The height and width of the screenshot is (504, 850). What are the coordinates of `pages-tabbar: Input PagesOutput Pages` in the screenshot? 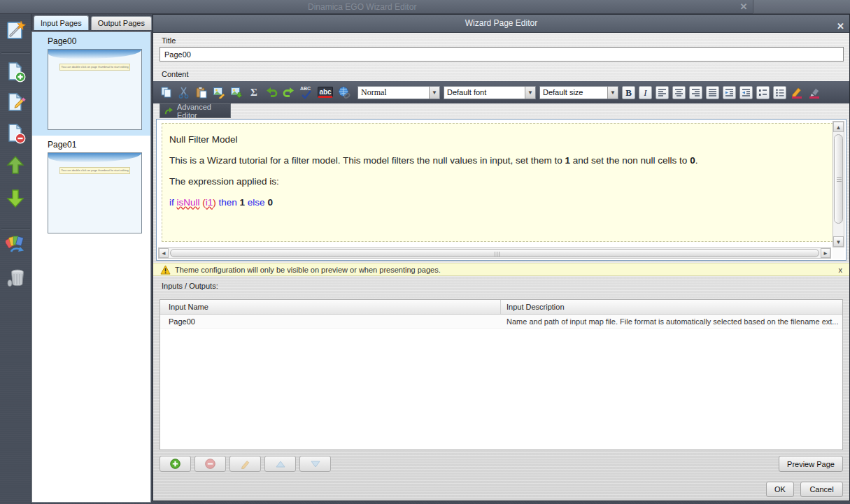 It's located at (92, 22).